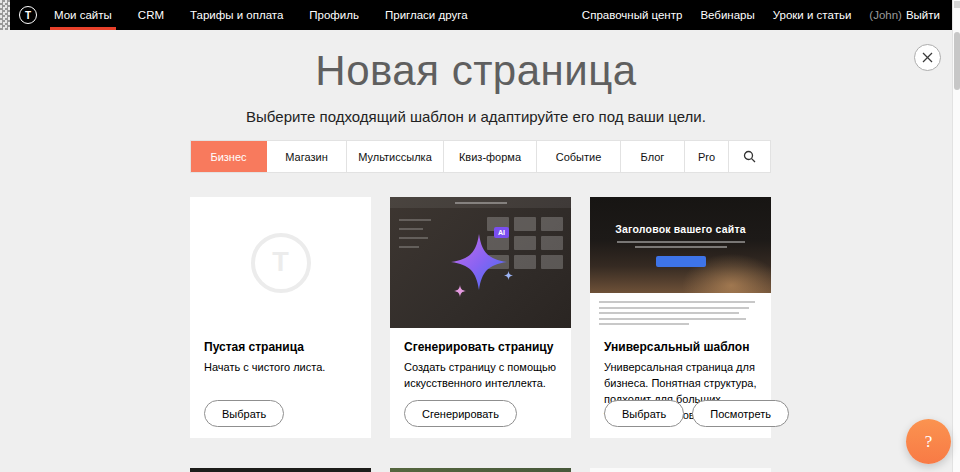 This screenshot has width=960, height=472. I want to click on card-body: Пустая страница Начать с чистого листа., so click(280, 352).